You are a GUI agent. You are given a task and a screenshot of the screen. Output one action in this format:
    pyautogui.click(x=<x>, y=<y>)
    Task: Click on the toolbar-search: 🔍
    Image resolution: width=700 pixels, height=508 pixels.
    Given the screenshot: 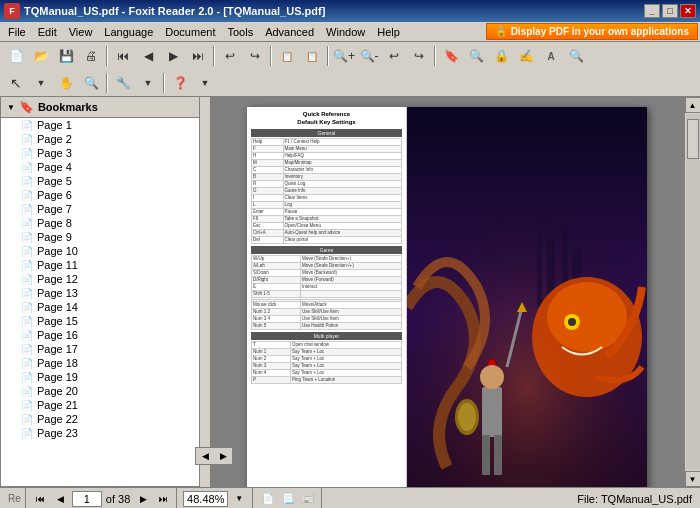 What is the action you would take?
    pyautogui.click(x=576, y=56)
    